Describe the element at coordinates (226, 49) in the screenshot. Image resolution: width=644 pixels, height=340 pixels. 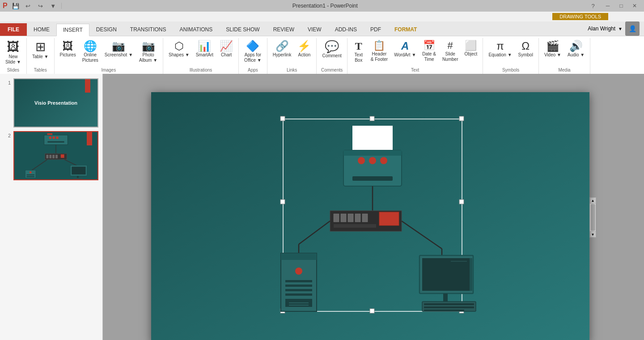
I see `chart-button: 📈 Chart` at that location.